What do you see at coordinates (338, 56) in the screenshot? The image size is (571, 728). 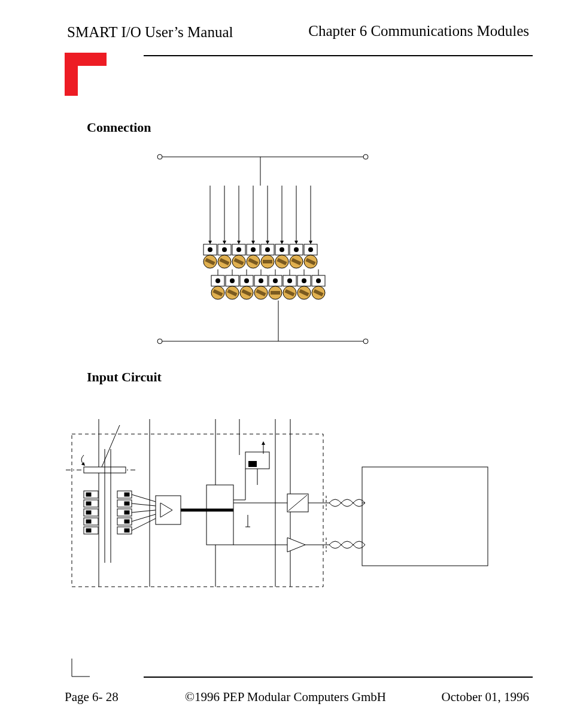 I see `header-rule` at bounding box center [338, 56].